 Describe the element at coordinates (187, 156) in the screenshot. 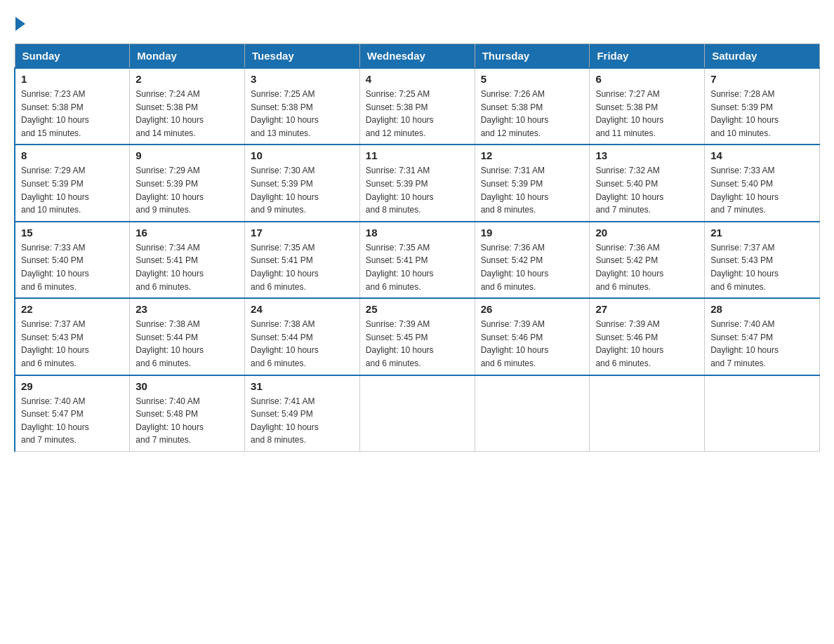

I see `day-number: 9` at that location.